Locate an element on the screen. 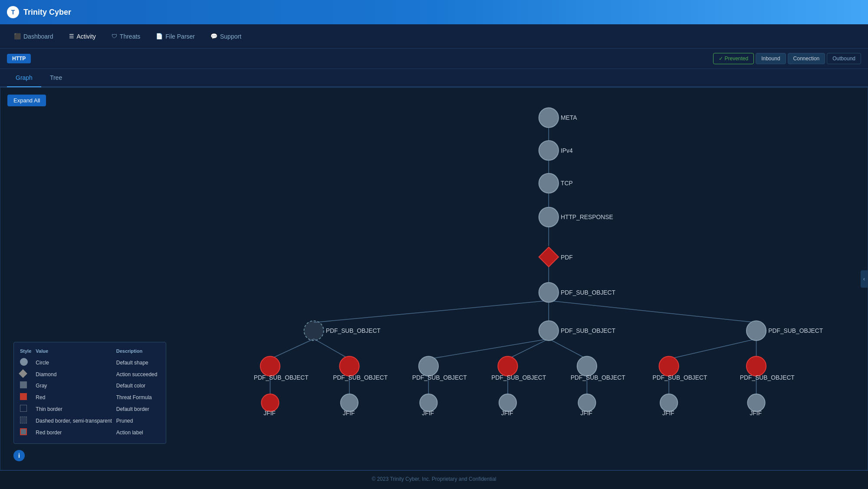 This screenshot has height=489, width=868. nav-threats-label: Threats is located at coordinates (130, 36).